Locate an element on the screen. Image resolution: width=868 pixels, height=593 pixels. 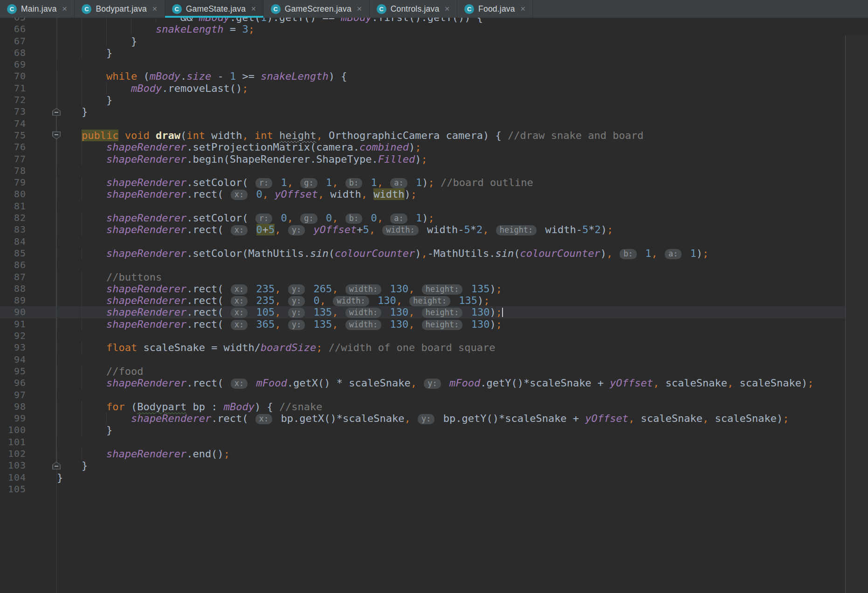
code-line: 103} is located at coordinates (434, 465).